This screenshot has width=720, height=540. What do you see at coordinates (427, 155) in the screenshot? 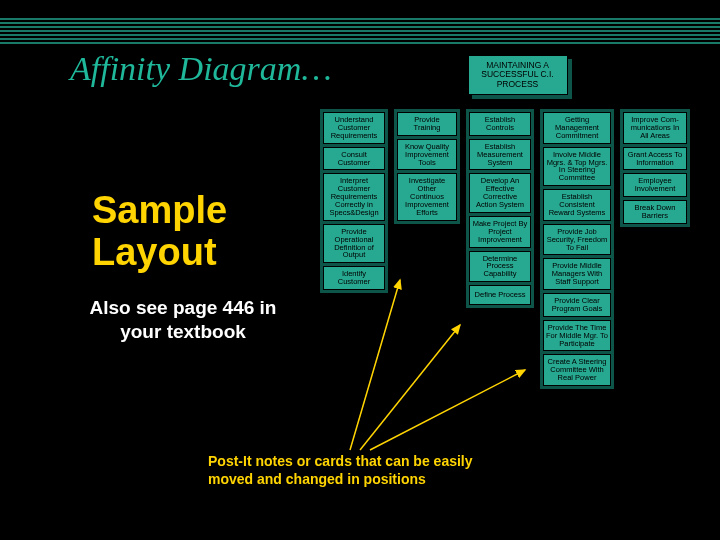
I see `affinity-card: Know Quality Improvement Tools` at bounding box center [427, 155].